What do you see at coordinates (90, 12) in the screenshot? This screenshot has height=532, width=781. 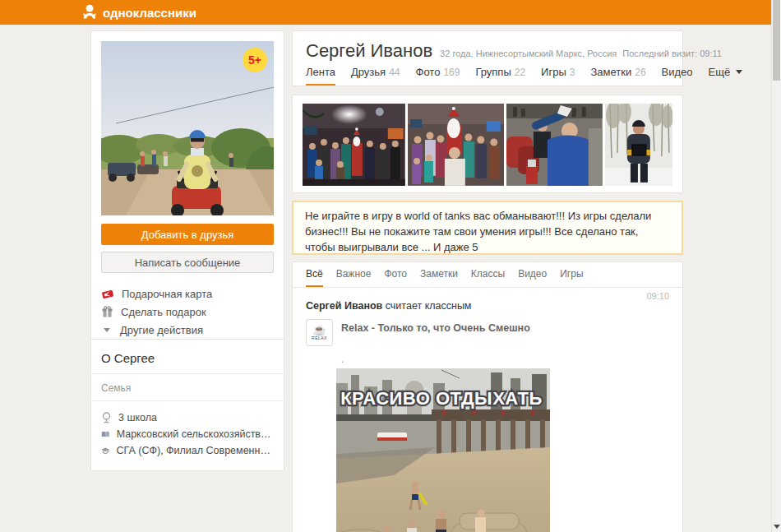 I see `ok-person-icon` at bounding box center [90, 12].